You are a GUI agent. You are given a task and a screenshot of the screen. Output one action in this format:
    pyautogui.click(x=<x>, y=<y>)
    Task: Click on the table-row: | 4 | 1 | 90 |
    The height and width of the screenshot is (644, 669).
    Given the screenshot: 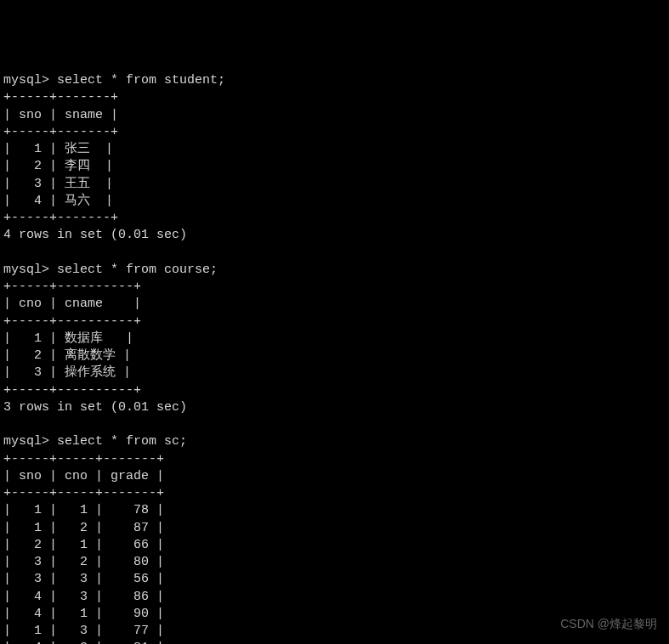 What is the action you would take?
    pyautogui.click(x=83, y=613)
    